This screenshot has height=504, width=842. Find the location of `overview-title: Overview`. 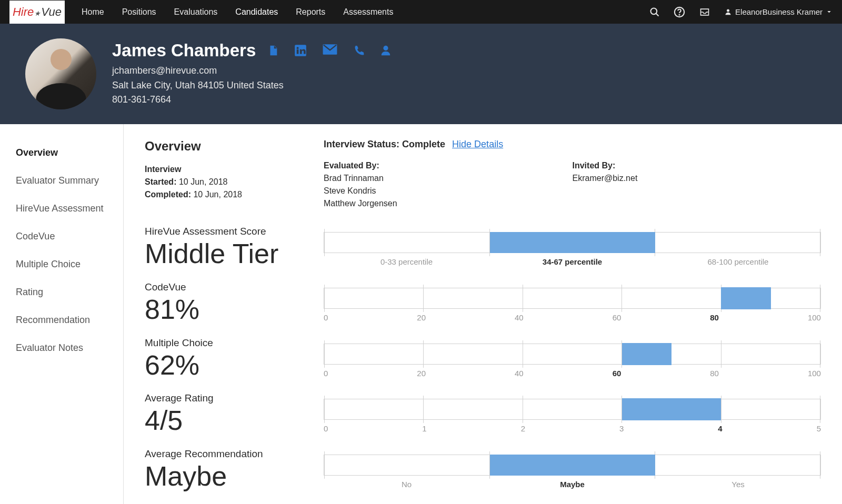

overview-title: Overview is located at coordinates (234, 146).